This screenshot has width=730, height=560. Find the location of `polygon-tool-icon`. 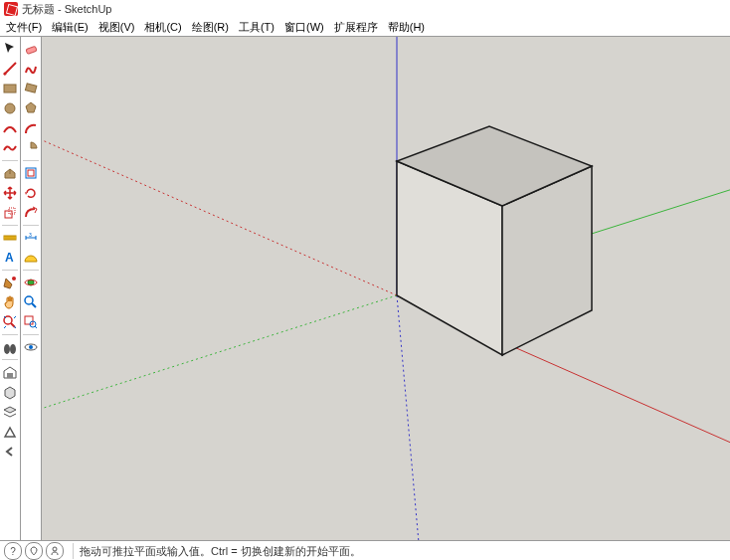

polygon-tool-icon is located at coordinates (31, 108).